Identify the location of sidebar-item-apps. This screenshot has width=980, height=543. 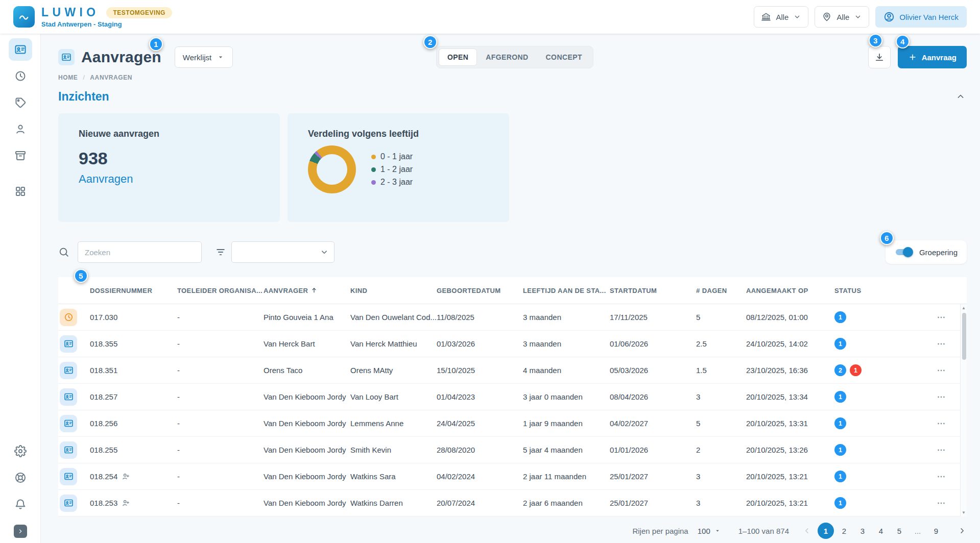
(20, 191).